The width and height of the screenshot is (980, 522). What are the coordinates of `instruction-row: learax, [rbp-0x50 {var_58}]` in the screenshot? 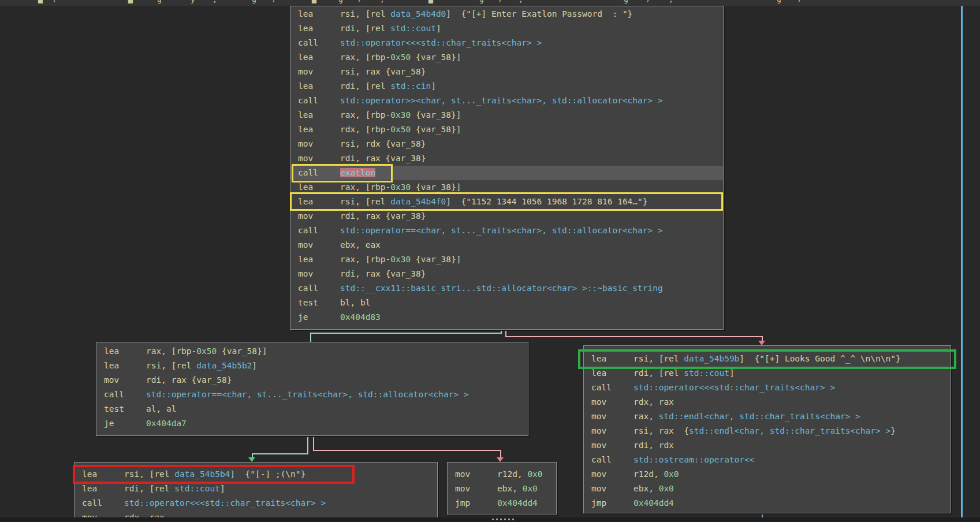 It's located at (312, 351).